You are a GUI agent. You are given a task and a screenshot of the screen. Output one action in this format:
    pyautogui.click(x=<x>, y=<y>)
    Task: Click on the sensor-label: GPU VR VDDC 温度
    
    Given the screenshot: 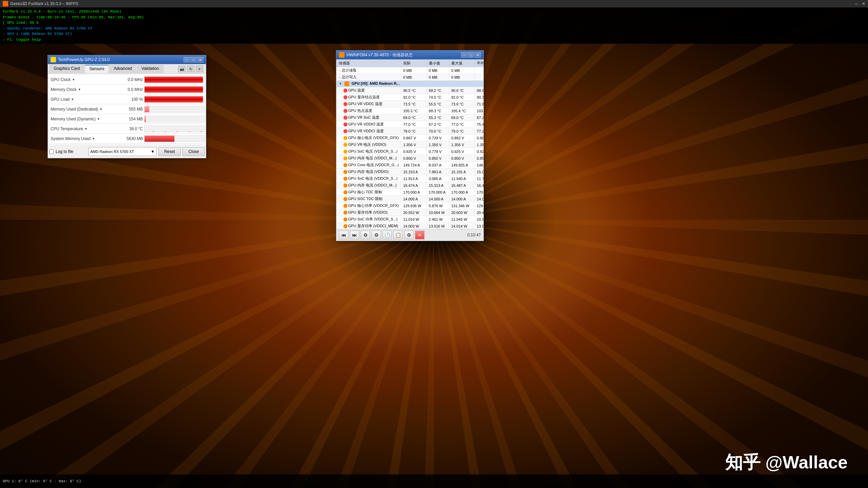 What is the action you would take?
    pyautogui.click(x=369, y=104)
    